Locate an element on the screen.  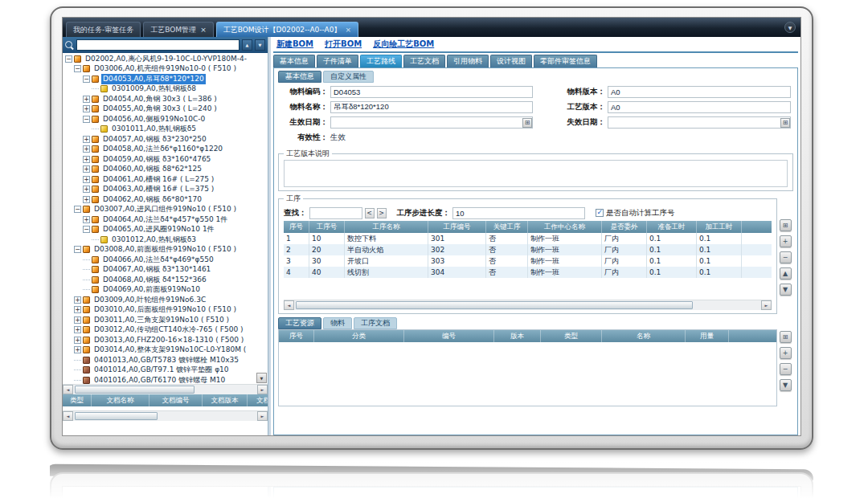
tree-item: −D03008,A0,前面板组件919No10 ( F510 ) is located at coordinates (166, 251).